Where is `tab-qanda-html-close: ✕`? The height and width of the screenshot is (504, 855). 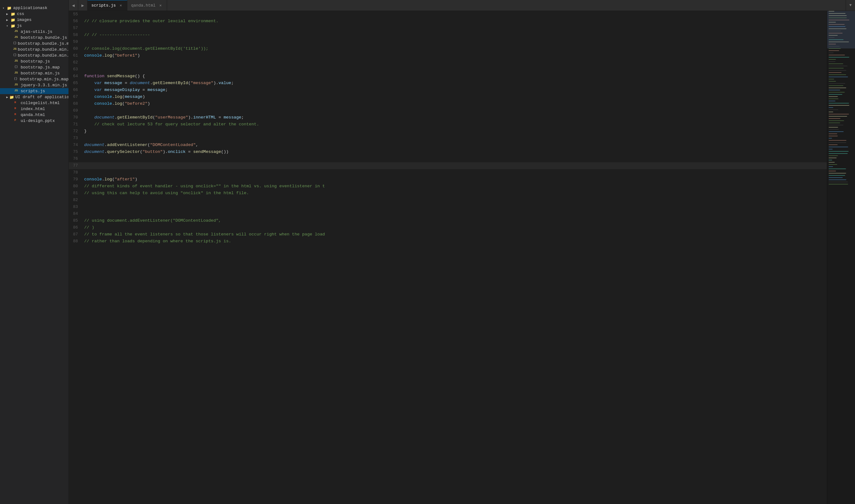
tab-qanda-html-close: ✕ is located at coordinates (160, 5).